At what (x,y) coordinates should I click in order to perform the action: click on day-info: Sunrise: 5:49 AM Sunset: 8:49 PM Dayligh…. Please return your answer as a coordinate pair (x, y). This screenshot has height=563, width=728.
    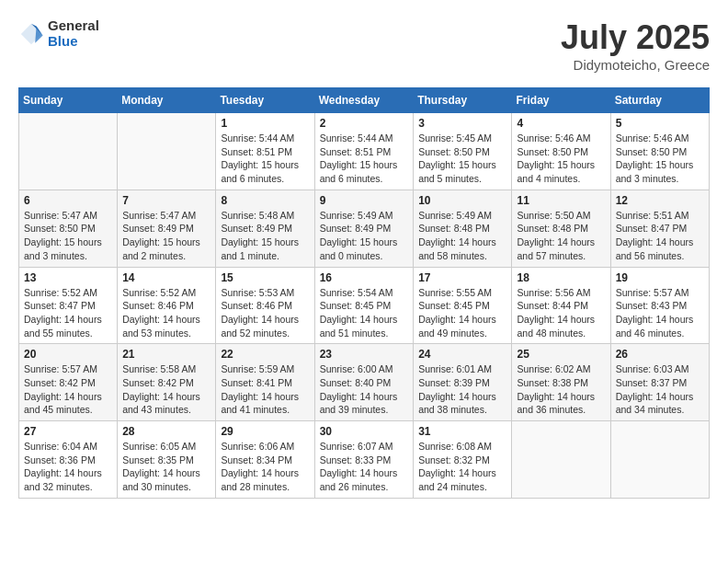
    Looking at the image, I should click on (364, 236).